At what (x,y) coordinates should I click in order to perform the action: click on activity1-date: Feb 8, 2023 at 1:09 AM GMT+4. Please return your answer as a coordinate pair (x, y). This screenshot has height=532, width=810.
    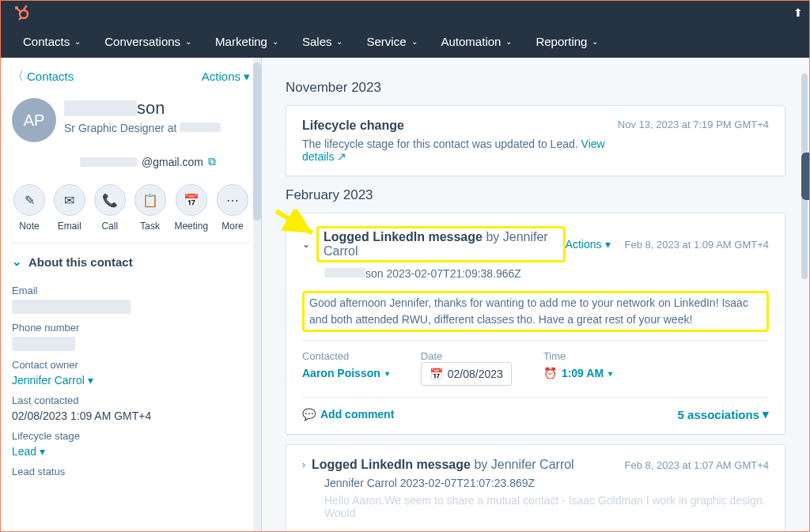
    Looking at the image, I should click on (697, 245).